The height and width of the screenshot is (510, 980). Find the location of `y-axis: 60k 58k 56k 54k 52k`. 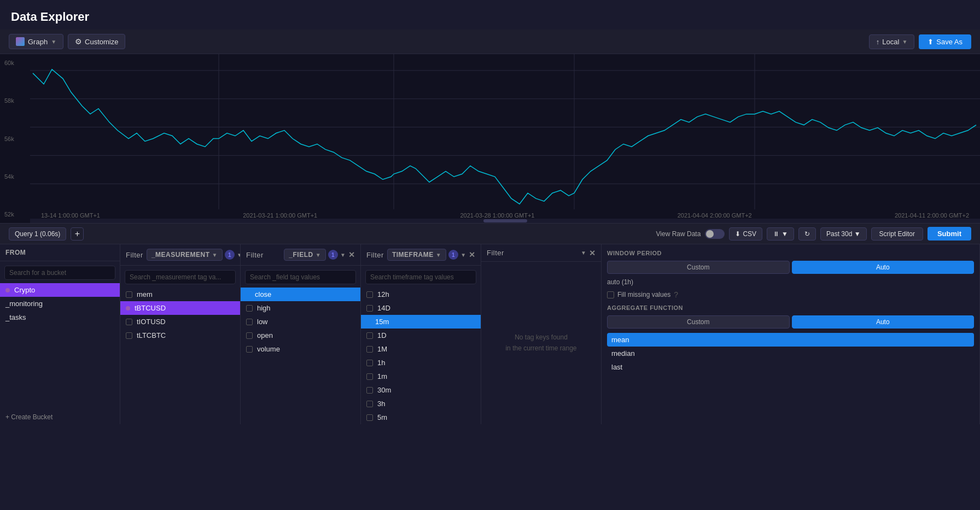

y-axis: 60k 58k 56k 54k 52k is located at coordinates (15, 139).